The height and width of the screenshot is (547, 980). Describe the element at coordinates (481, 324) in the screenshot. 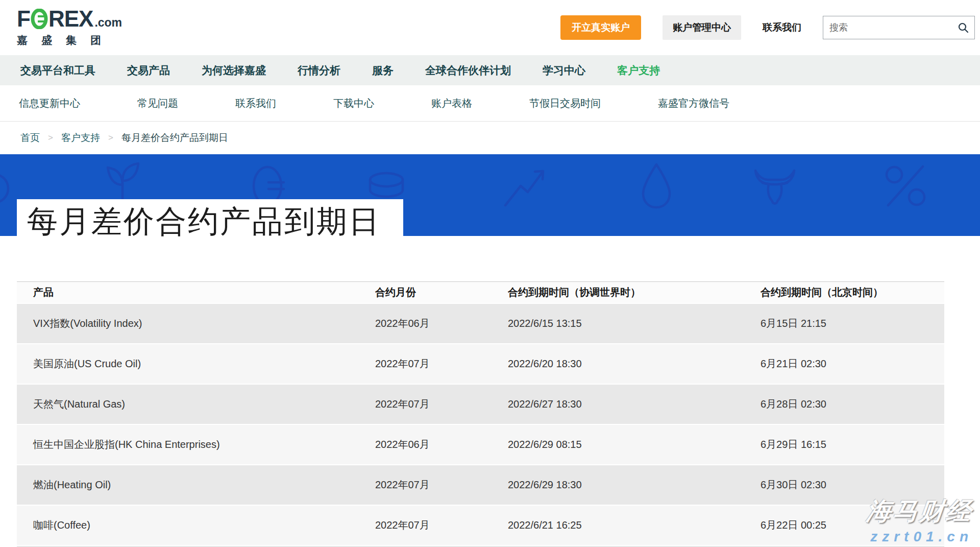

I see `table-row: VIX指数(Volatility Index) 2022年06月 2022/6/…` at that location.